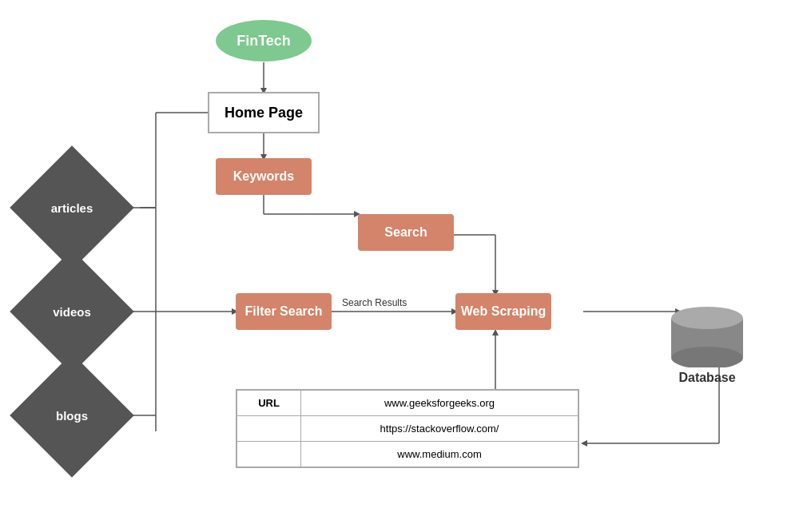 This screenshot has height=532, width=799. Describe the element at coordinates (284, 312) in the screenshot. I see `filter-search-node: Filter Search` at that location.